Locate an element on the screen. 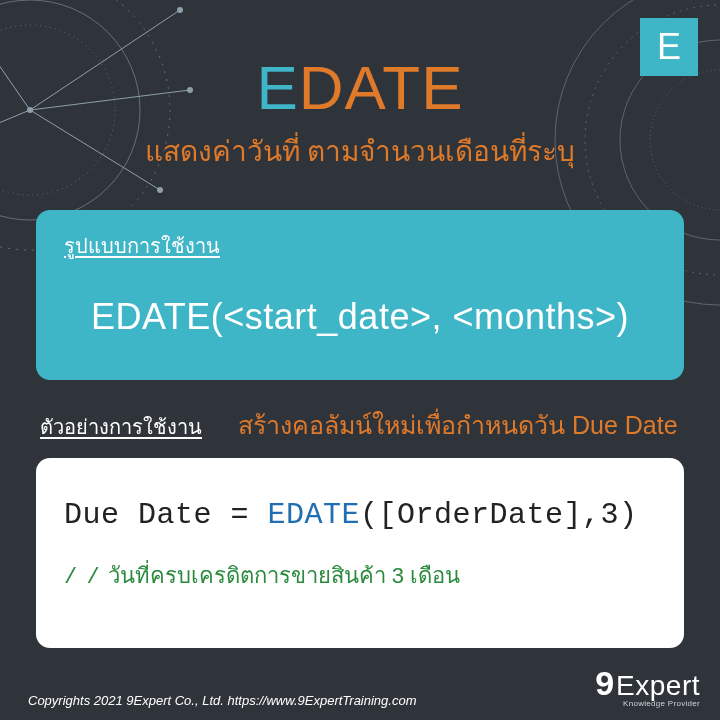 This screenshot has height=720, width=720. code-expression: Due Date = EDATE([OrderDate],3) is located at coordinates (360, 515).